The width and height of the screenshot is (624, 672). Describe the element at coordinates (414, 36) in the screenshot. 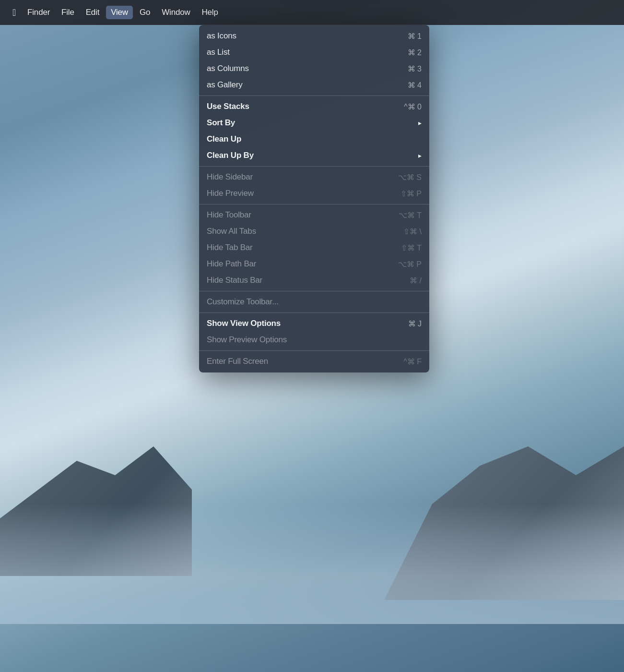

I see `menu-item-as-icons-shortcut: ⌘ 1` at that location.